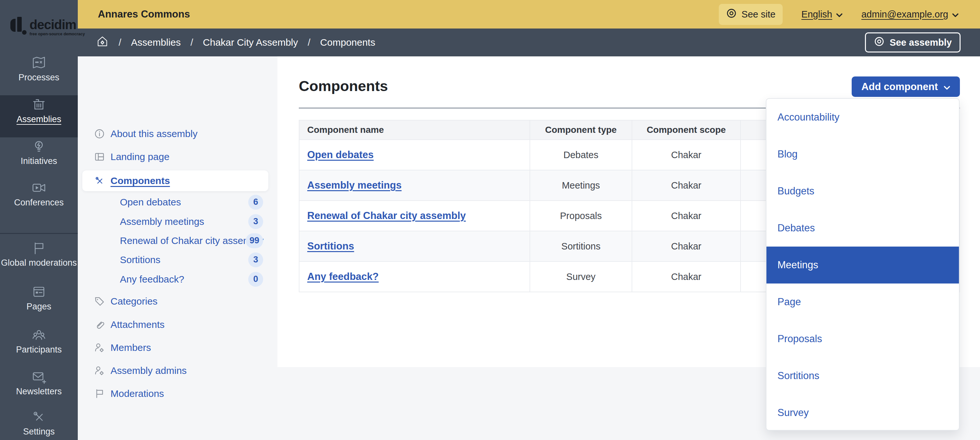 This screenshot has width=980, height=440. What do you see at coordinates (39, 105) in the screenshot?
I see `assemblies-icon` at bounding box center [39, 105].